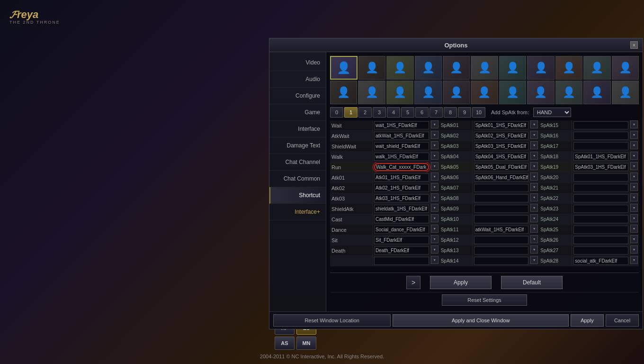  Describe the element at coordinates (435, 176) in the screenshot. I see `anim-dropdown-5: ▼` at that location.